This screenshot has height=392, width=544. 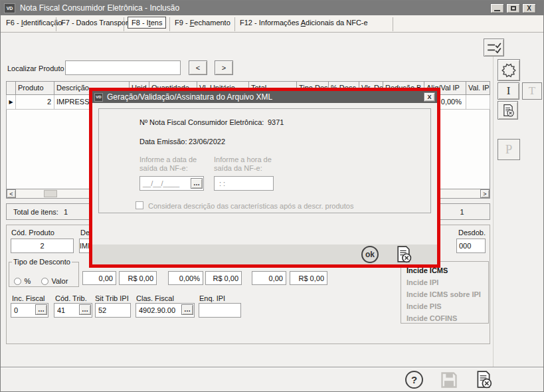 What do you see at coordinates (448, 318) in the screenshot?
I see `incide-item-cofins: Incide COFINS` at bounding box center [448, 318].